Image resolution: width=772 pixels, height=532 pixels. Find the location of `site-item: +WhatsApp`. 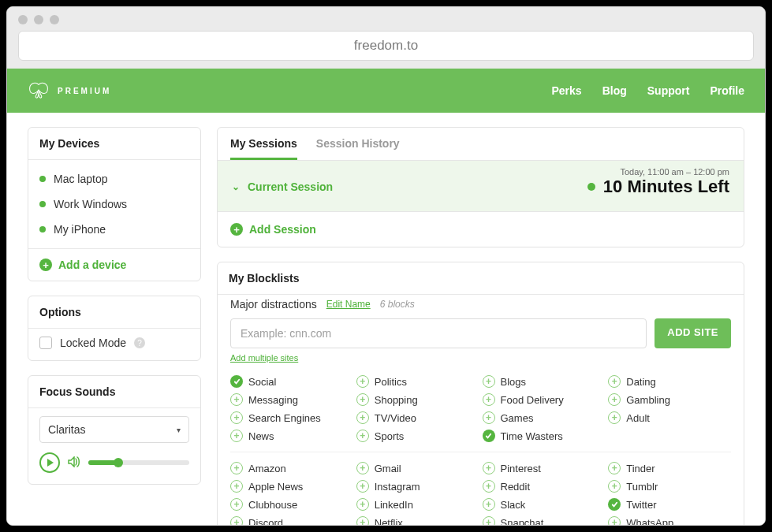

site-item: +WhatsApp is located at coordinates (669, 520).